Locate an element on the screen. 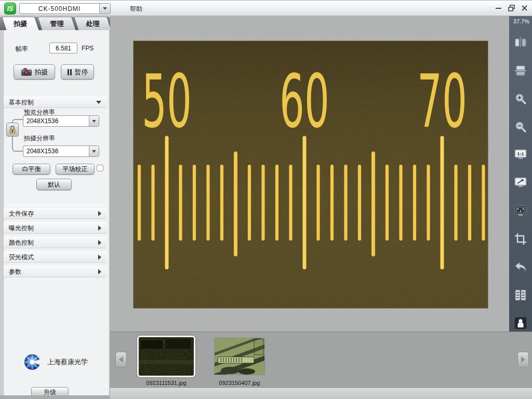 This screenshot has width=532, height=399. user-icon is located at coordinates (521, 323).